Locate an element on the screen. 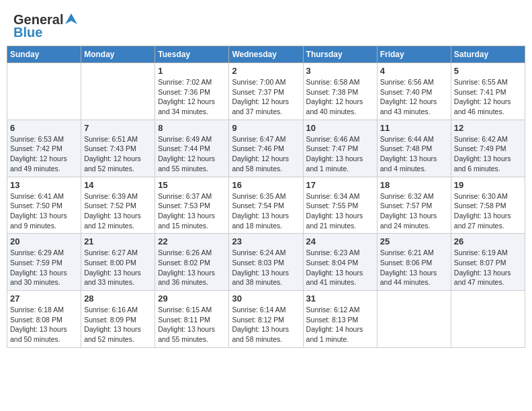 This screenshot has width=532, height=411. day-number: 22 is located at coordinates (192, 242).